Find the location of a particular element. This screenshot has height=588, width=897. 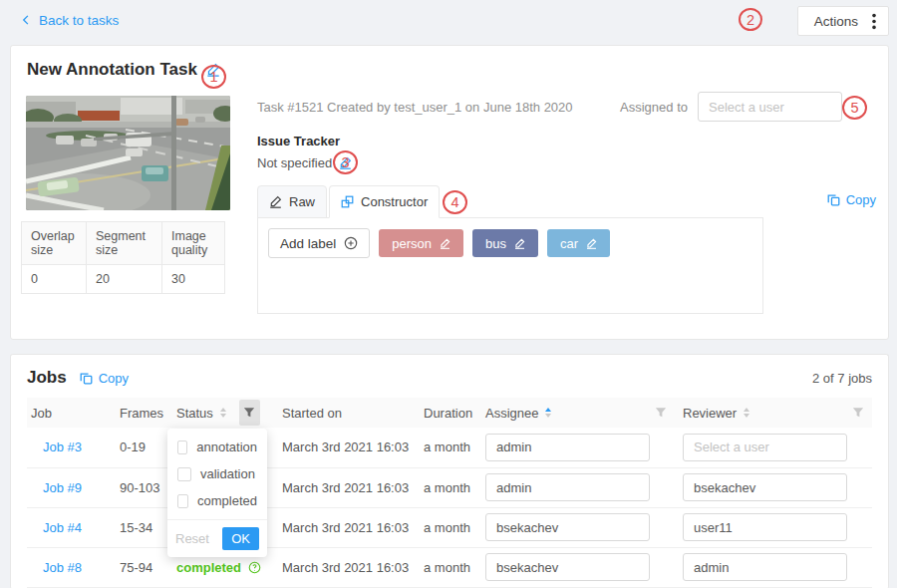

job-link: Job #9 is located at coordinates (62, 488).